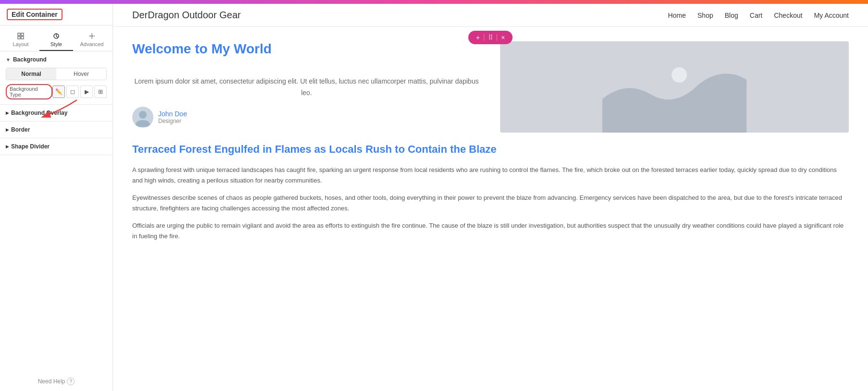  What do you see at coordinates (21, 36) in the screenshot?
I see `layout-icon` at bounding box center [21, 36].